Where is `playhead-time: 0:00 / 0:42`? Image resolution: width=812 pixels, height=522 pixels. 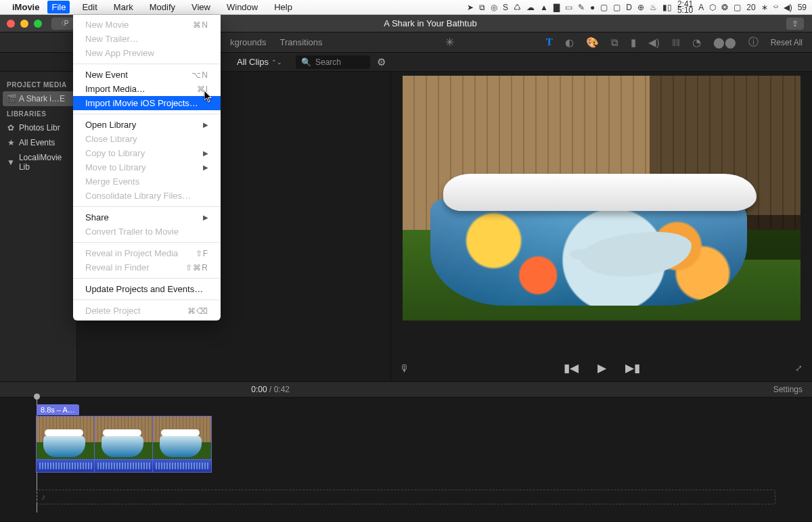
playhead-time: 0:00 / 0:42 is located at coordinates (271, 389).